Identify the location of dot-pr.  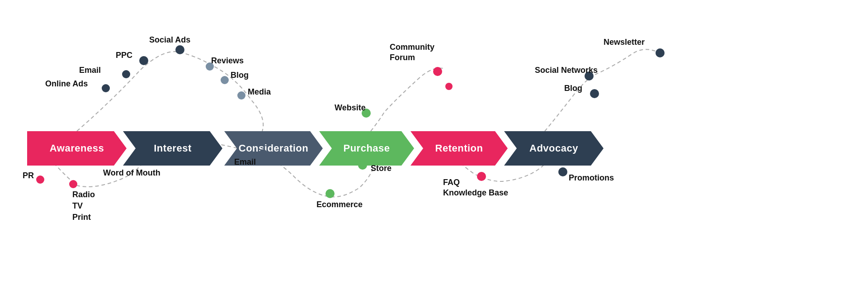
(40, 180).